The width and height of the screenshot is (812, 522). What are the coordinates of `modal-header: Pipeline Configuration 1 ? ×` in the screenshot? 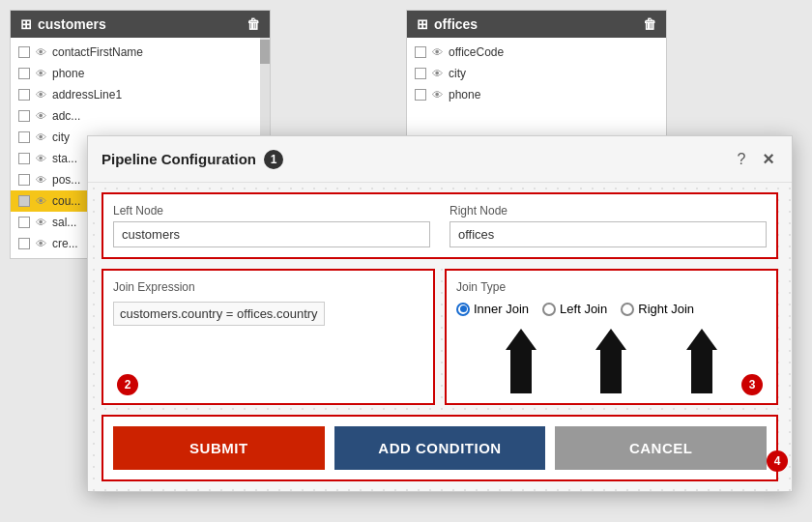 It's located at (440, 160).